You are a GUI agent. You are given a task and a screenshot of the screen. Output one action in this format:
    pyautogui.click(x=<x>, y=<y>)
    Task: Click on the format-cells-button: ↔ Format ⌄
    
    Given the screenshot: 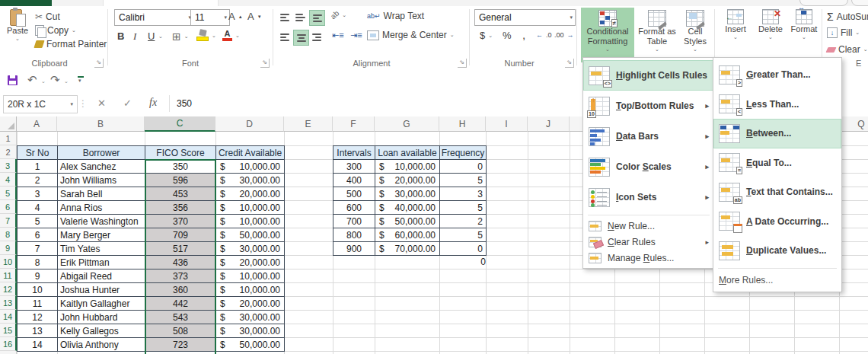 What is the action you would take?
    pyautogui.click(x=804, y=24)
    